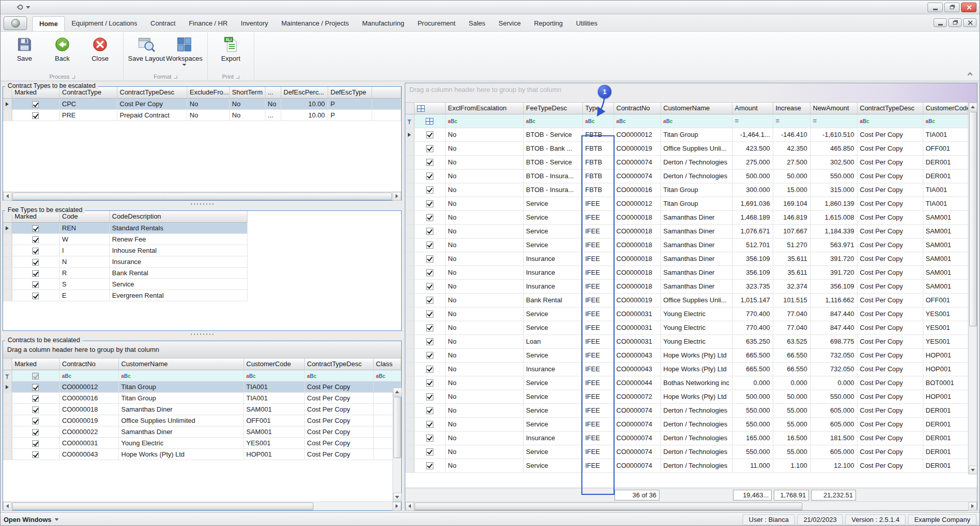 This screenshot has width=980, height=526. I want to click on cell: 77.040, so click(791, 314).